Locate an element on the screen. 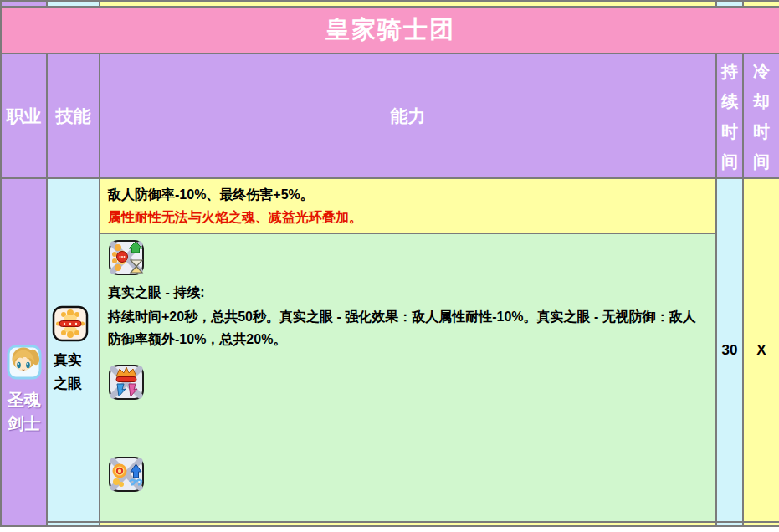  class-name: 圣魂剑士 is located at coordinates (24, 412).